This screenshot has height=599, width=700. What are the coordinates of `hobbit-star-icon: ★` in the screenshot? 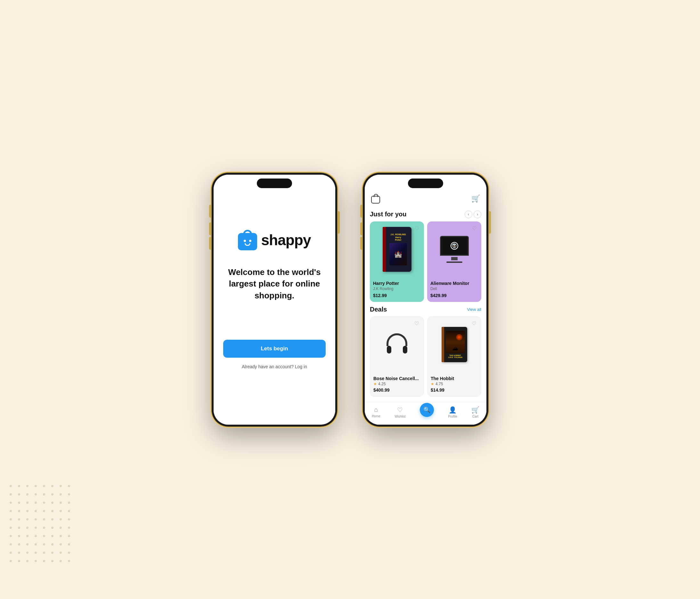 It's located at (432, 384).